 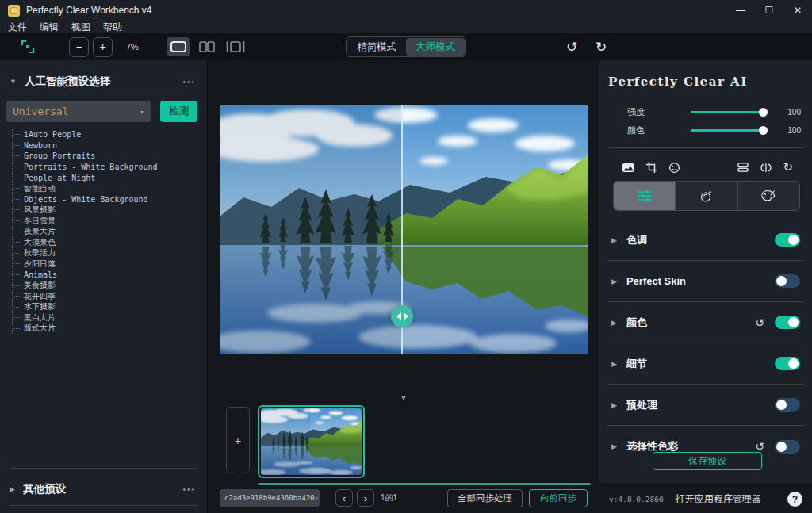 I want to click on preset-tree-item: 风景摄影, so click(x=109, y=210).